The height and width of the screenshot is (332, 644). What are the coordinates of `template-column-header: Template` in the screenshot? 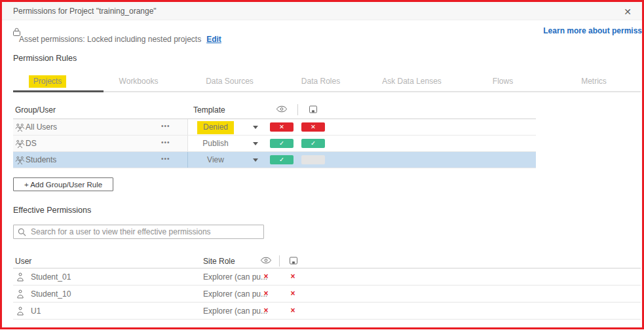 It's located at (210, 110).